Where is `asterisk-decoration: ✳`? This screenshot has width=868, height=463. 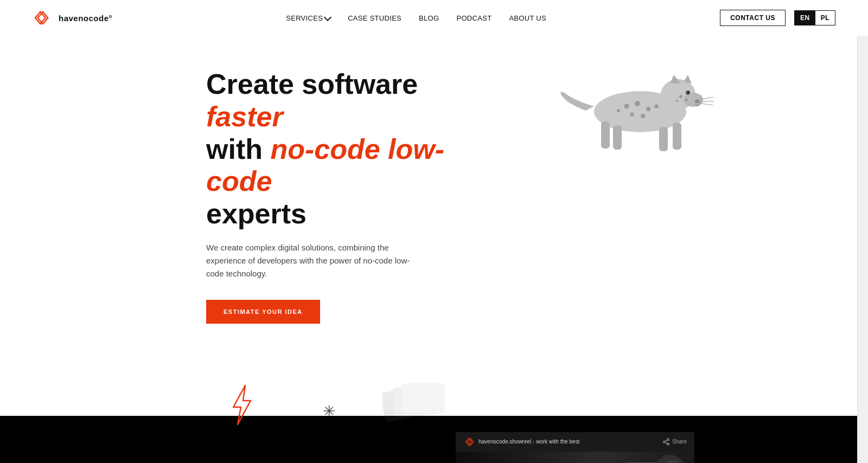 asterisk-decoration: ✳ is located at coordinates (329, 411).